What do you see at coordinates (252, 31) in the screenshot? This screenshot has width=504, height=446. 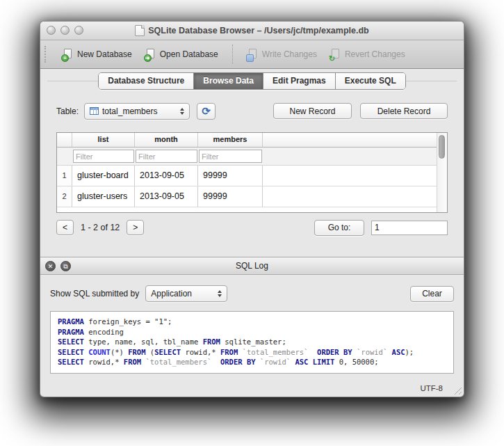 I see `title-group: SQLite Database Browser – /Users/jc/tmp/…` at bounding box center [252, 31].